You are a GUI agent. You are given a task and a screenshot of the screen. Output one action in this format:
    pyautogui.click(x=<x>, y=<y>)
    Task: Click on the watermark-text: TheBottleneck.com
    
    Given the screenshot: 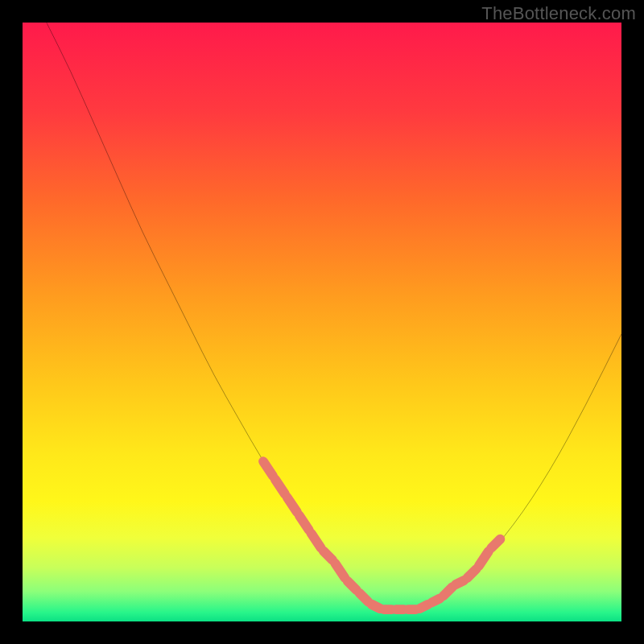 What is the action you would take?
    pyautogui.click(x=559, y=14)
    